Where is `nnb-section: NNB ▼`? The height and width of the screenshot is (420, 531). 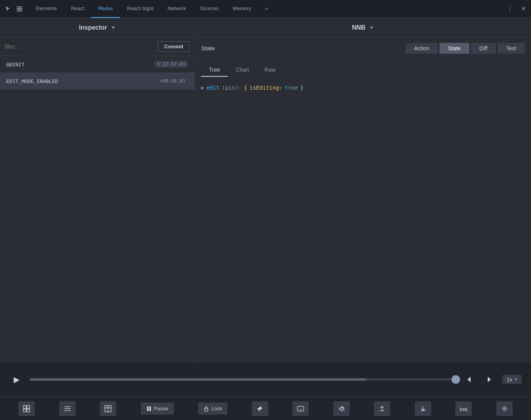
nnb-section: NNB ▼ is located at coordinates (363, 27).